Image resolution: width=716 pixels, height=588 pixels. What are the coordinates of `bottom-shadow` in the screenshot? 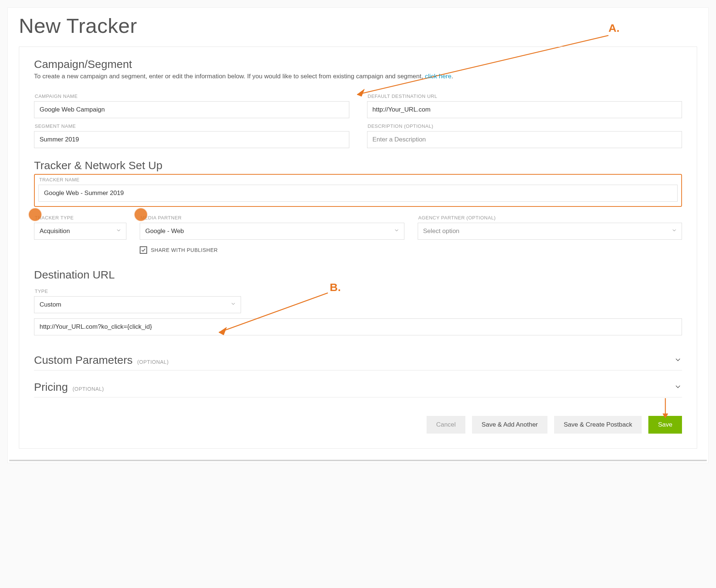 It's located at (358, 461).